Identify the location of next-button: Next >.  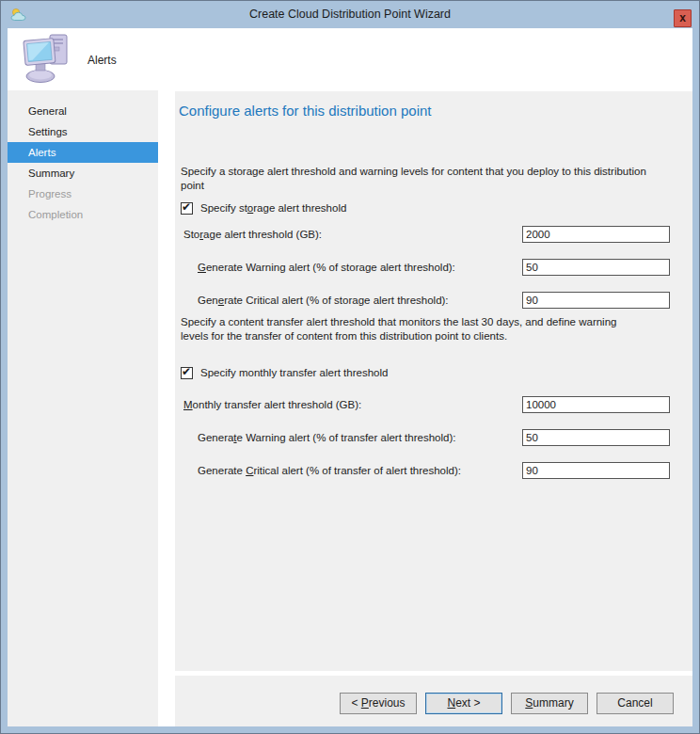
(464, 704).